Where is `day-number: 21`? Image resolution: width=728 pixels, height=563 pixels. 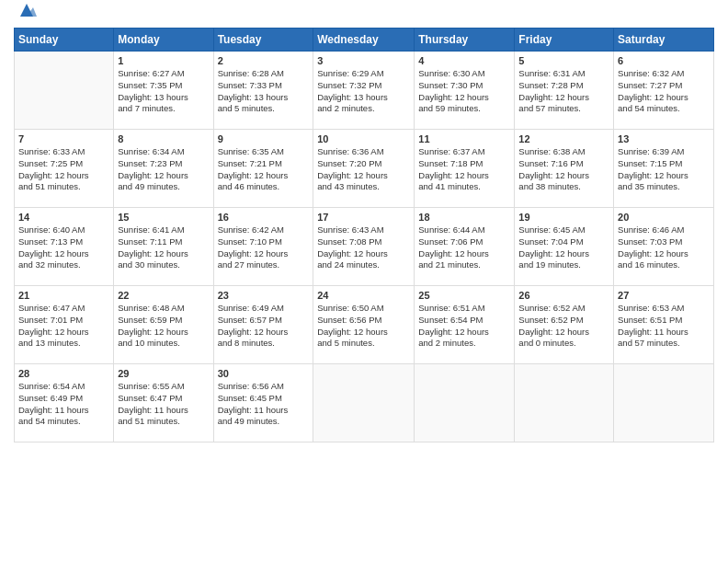
day-number: 21 is located at coordinates (64, 295).